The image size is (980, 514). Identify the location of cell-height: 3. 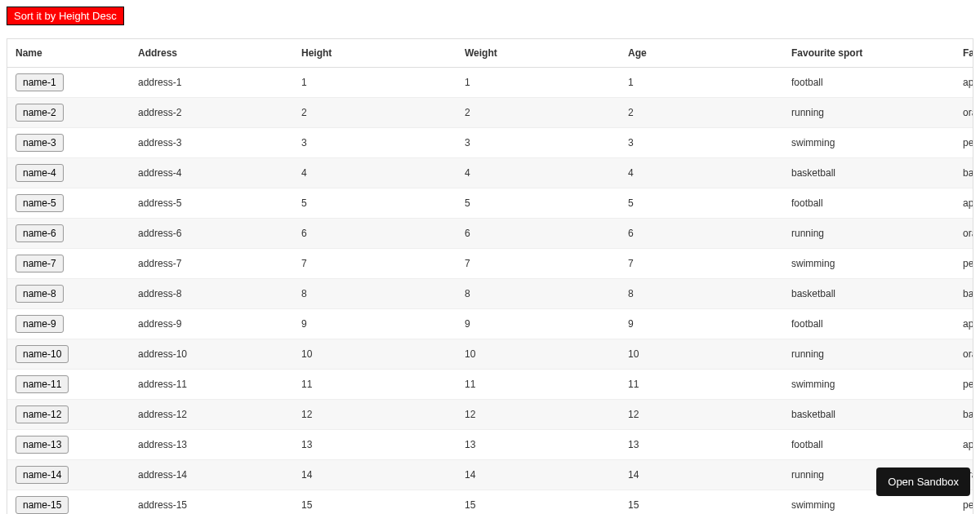
(375, 144).